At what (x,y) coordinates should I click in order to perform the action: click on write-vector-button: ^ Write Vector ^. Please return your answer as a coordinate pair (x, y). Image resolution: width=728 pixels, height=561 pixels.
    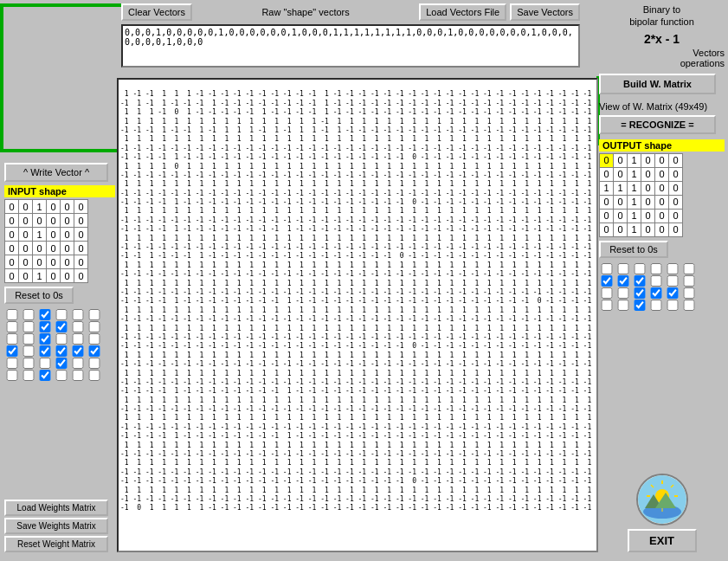
    Looking at the image, I should click on (56, 172).